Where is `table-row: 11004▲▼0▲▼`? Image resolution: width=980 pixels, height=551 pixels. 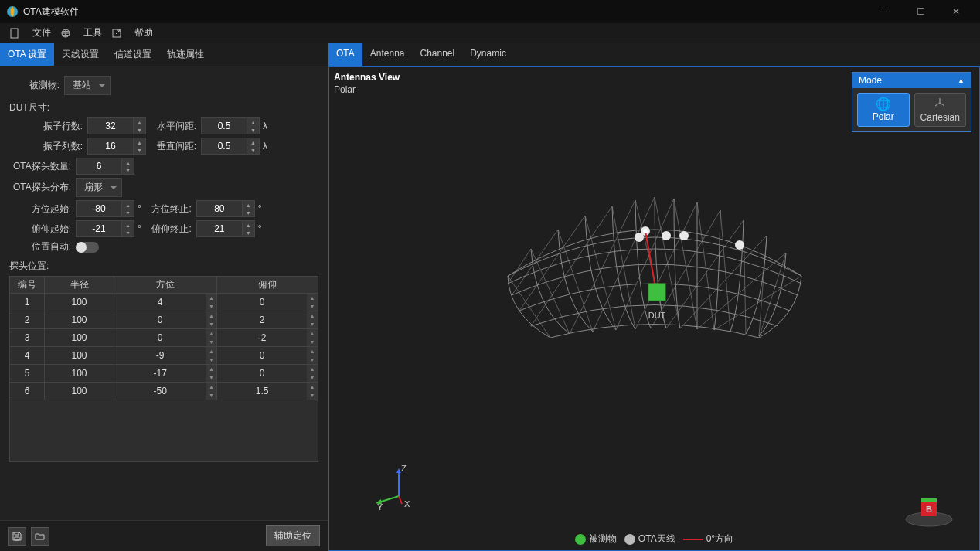 table-row: 11004▲▼0▲▼ is located at coordinates (164, 303).